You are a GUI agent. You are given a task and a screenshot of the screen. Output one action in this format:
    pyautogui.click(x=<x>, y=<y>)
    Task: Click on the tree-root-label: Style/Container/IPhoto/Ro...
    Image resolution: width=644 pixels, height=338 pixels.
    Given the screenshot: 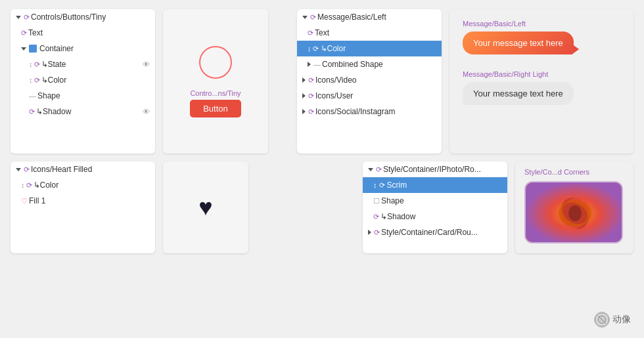 What is the action you would take?
    pyautogui.click(x=432, y=169)
    